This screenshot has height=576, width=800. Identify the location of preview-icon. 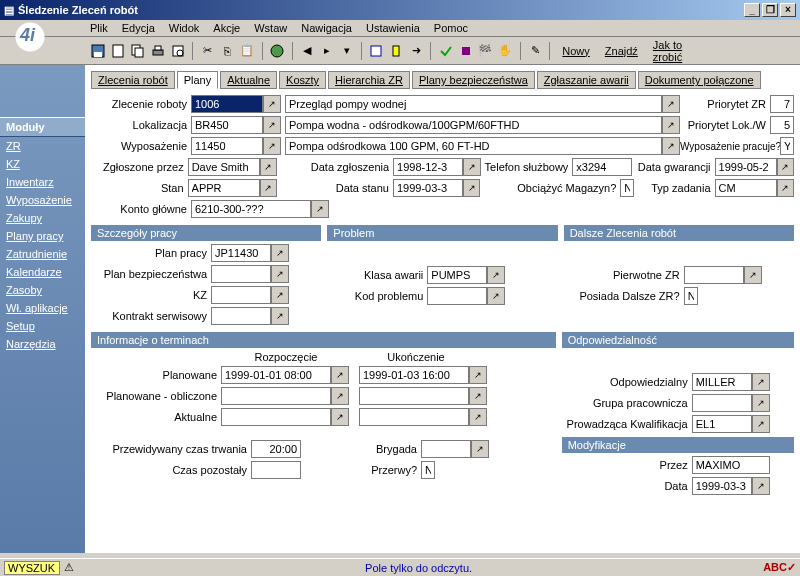
(178, 51).